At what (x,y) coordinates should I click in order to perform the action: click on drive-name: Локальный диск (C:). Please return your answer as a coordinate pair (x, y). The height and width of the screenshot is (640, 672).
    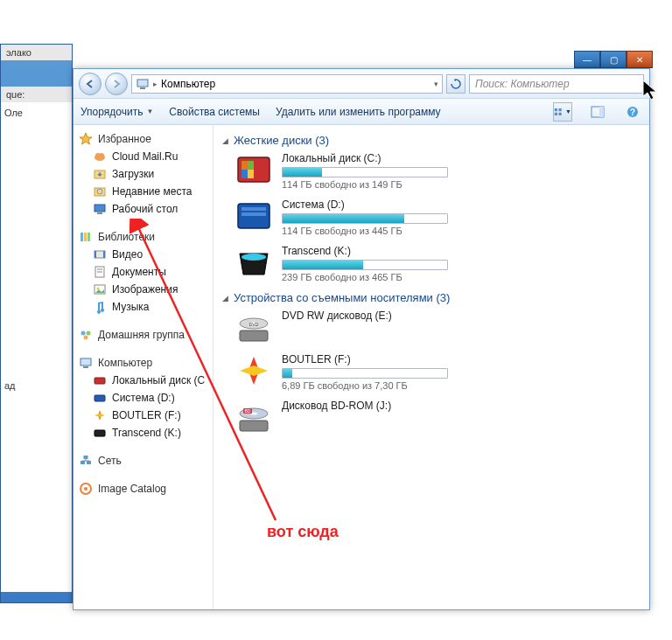
    Looking at the image, I should click on (461, 158).